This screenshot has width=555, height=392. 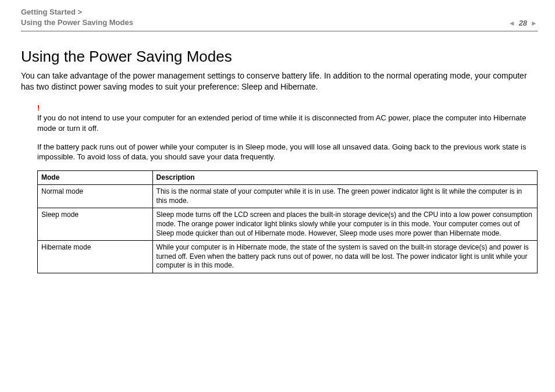 What do you see at coordinates (287, 224) in the screenshot?
I see `table-row: Sleep mode Sleep mode turns off the LCD …` at bounding box center [287, 224].